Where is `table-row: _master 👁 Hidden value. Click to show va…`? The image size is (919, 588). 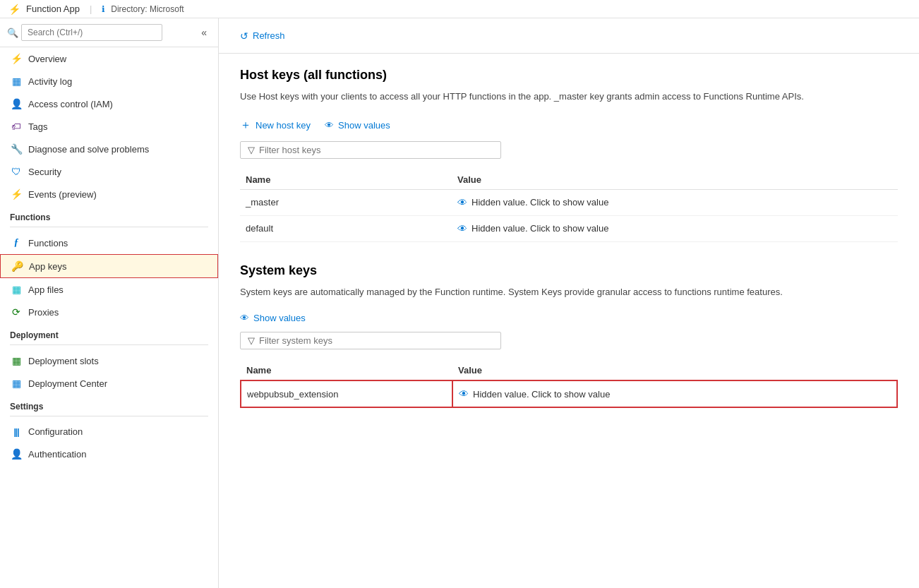
table-row: _master 👁 Hidden value. Click to show va… is located at coordinates (569, 202).